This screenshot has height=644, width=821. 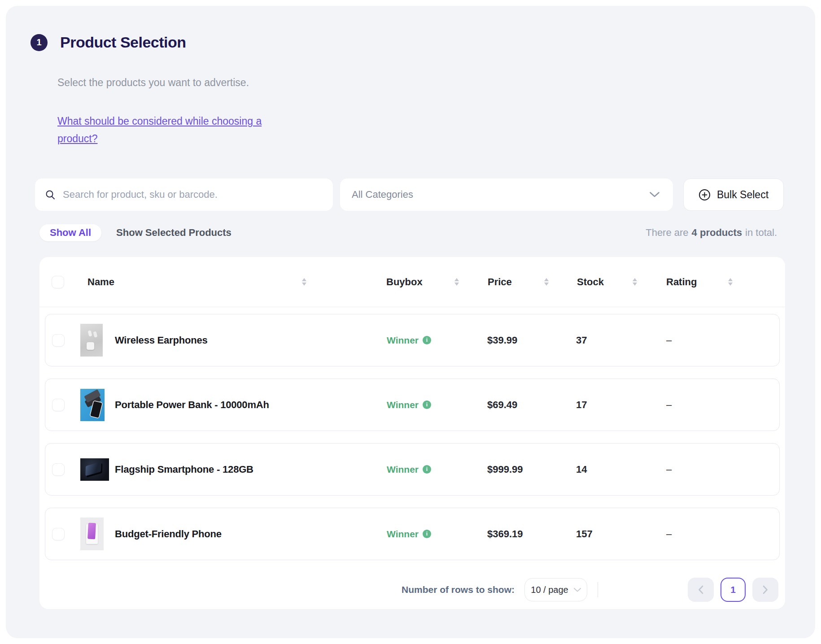 What do you see at coordinates (701, 590) in the screenshot?
I see `previous-page-button` at bounding box center [701, 590].